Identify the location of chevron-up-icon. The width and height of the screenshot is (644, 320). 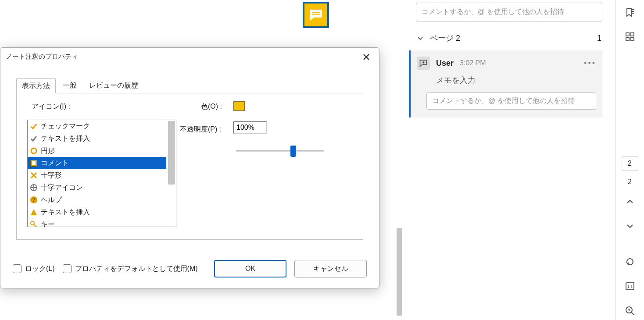
(630, 202).